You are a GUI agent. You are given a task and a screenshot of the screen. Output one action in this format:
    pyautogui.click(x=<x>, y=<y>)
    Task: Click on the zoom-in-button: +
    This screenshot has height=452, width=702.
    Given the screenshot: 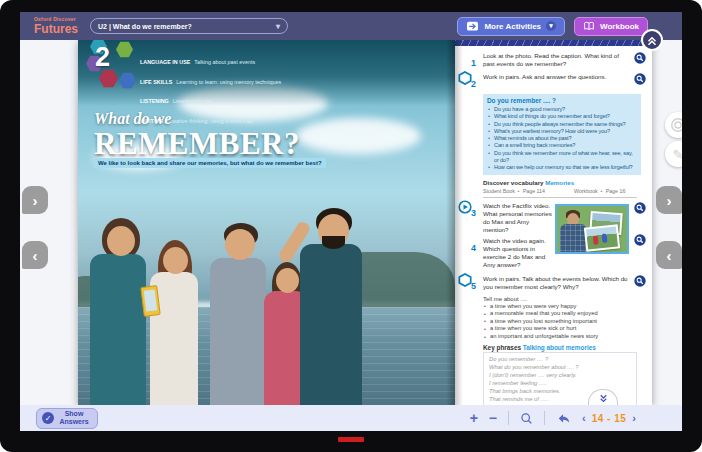 What is the action you would take?
    pyautogui.click(x=474, y=418)
    